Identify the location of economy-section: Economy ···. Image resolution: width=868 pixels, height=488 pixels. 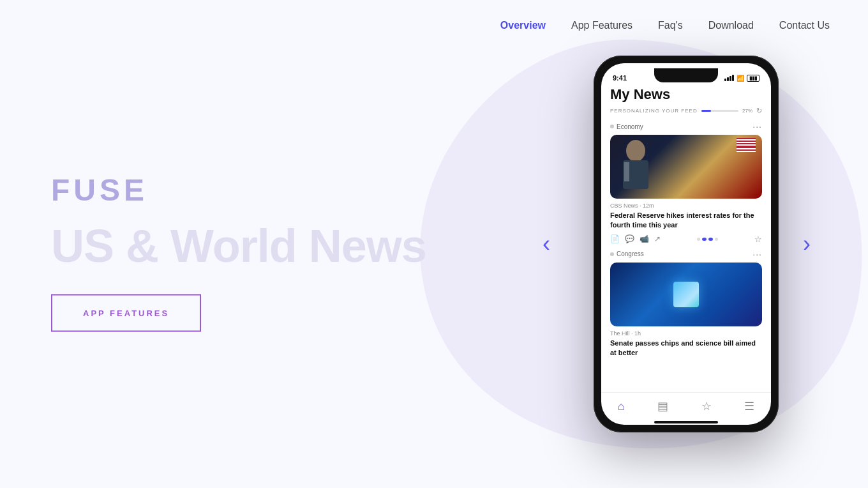
(686, 183).